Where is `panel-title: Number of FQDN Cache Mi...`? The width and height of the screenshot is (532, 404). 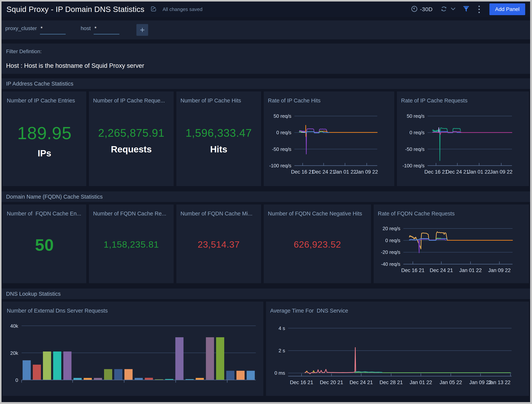
panel-title: Number of FQDN Cache Mi... is located at coordinates (219, 214).